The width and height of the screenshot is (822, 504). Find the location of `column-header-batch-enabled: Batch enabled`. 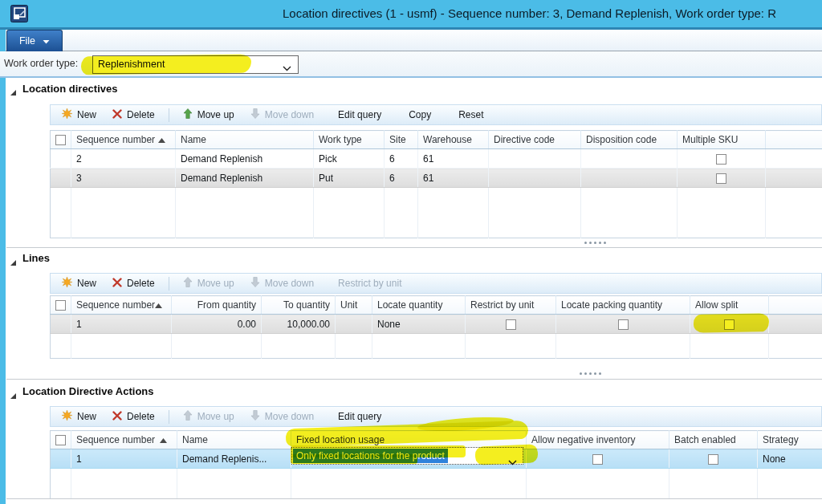

column-header-batch-enabled: Batch enabled is located at coordinates (714, 440).